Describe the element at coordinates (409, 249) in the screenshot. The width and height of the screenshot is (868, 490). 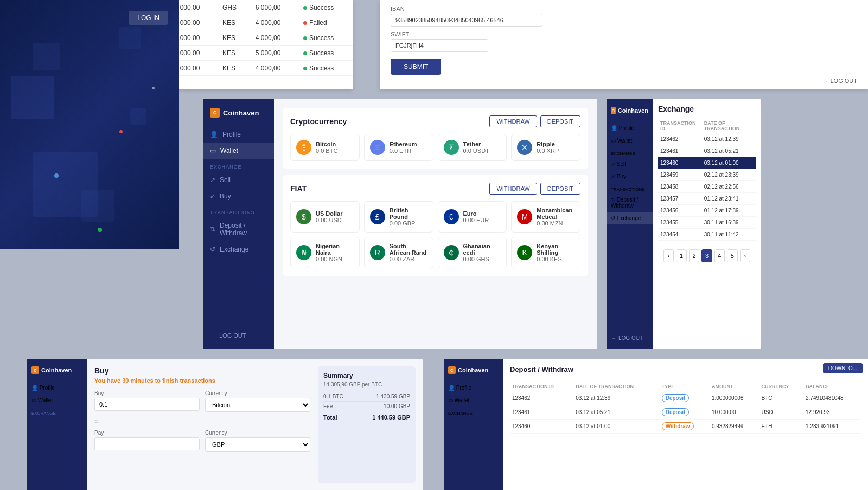
I see `currency-name: South African Rand` at that location.